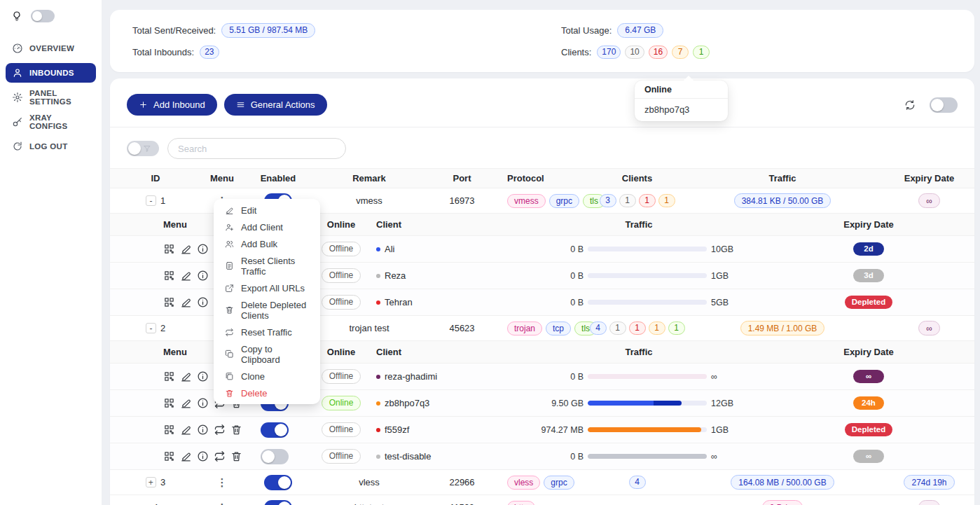  I want to click on inbound-traffic-pill: 384.81 KB / 50.00 GB, so click(783, 200).